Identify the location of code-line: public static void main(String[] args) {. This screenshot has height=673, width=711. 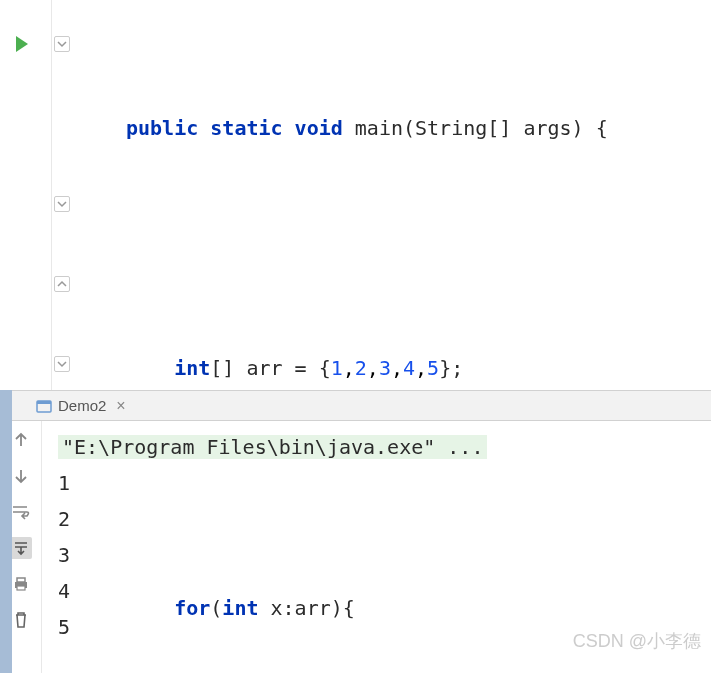
(394, 128).